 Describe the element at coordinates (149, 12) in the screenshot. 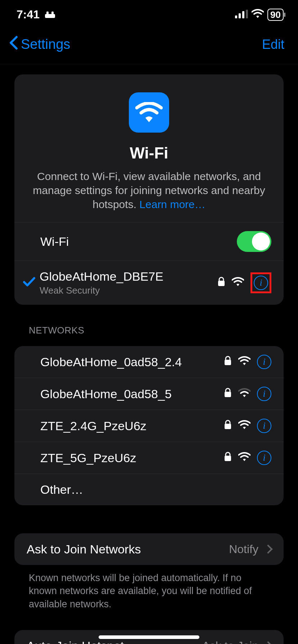

I see `status-bar: 7:41 90` at that location.